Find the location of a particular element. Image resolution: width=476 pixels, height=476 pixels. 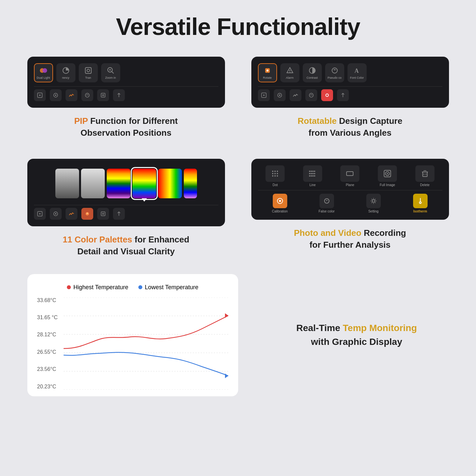

calib-dot-btn is located at coordinates (275, 174).